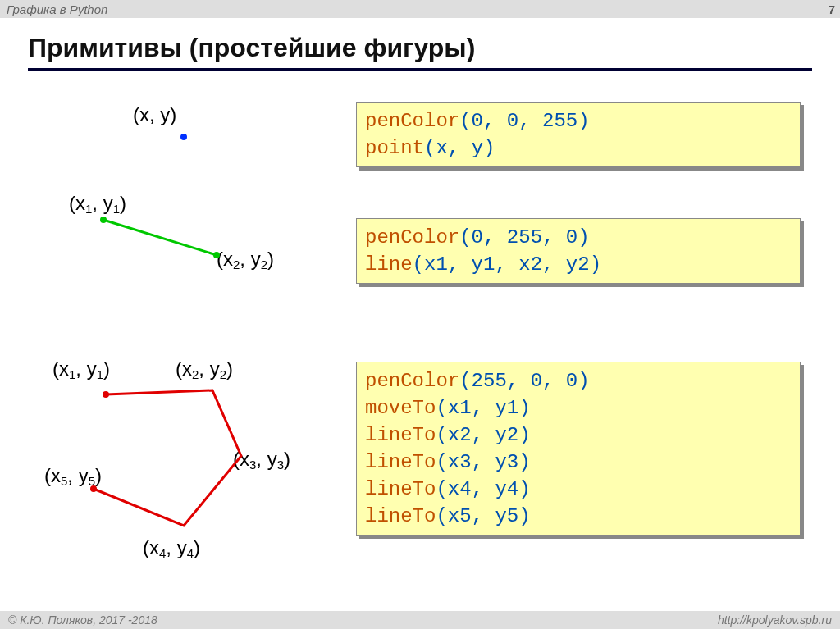 The height and width of the screenshot is (629, 840). I want to click on code-fn: line, so click(389, 264).